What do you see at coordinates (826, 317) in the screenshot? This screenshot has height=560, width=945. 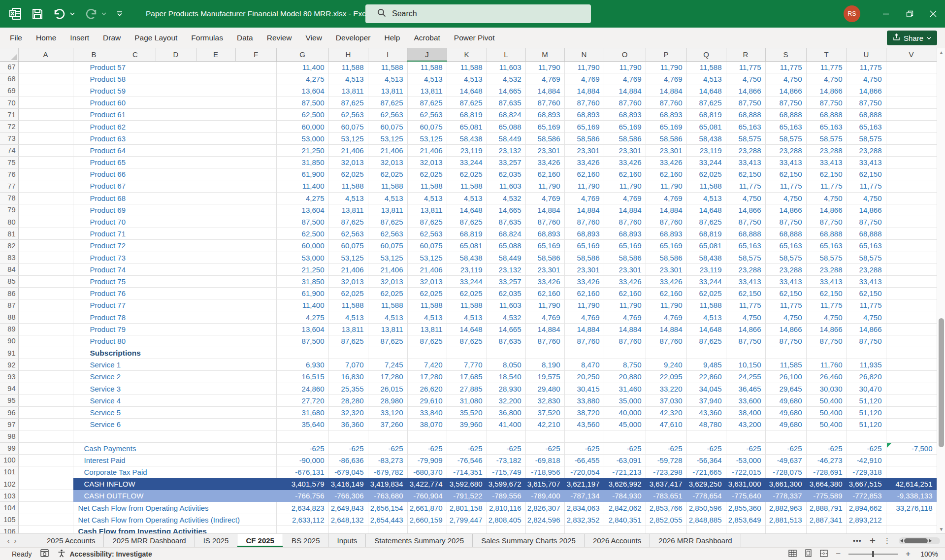 I see `cell: 4,750` at bounding box center [826, 317].